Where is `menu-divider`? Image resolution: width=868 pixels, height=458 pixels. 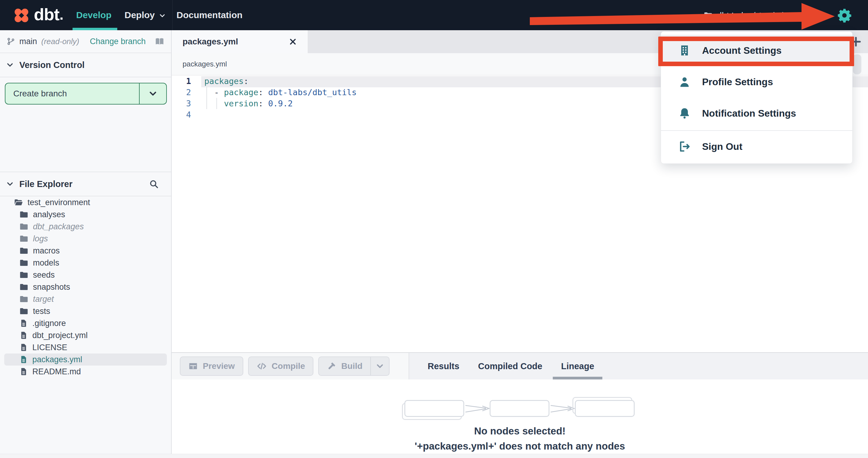
menu-divider is located at coordinates (757, 131).